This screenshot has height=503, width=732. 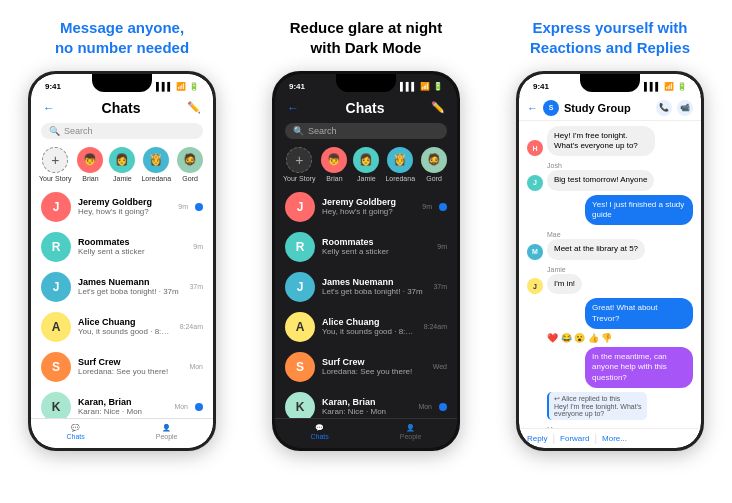 What do you see at coordinates (610, 180) in the screenshot?
I see `msg-row: J Big test tomorrow! Anyone` at bounding box center [610, 180].